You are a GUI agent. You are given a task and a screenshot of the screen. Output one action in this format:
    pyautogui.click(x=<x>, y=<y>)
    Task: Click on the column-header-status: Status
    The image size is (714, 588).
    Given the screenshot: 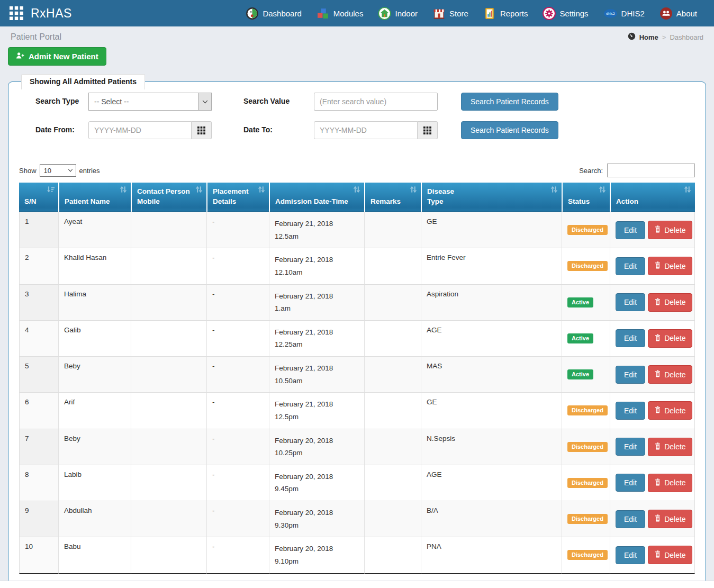 What is the action you would take?
    pyautogui.click(x=585, y=197)
    